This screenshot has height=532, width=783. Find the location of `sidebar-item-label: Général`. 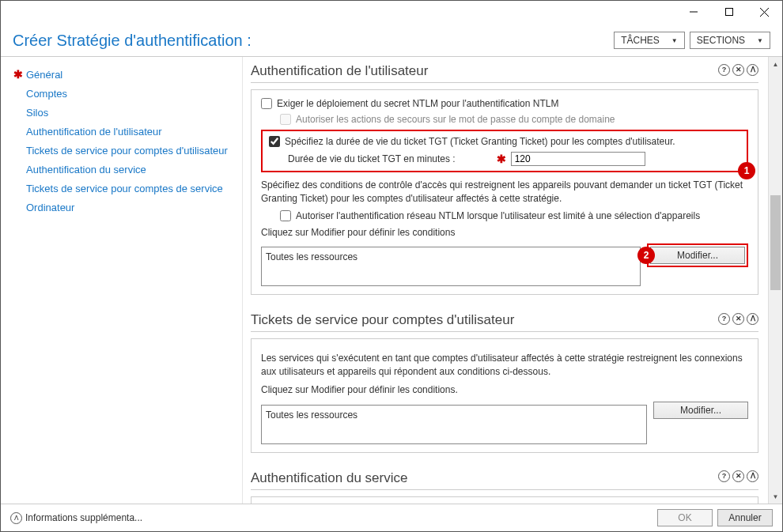

sidebar-item-label: Général is located at coordinates (44, 74).